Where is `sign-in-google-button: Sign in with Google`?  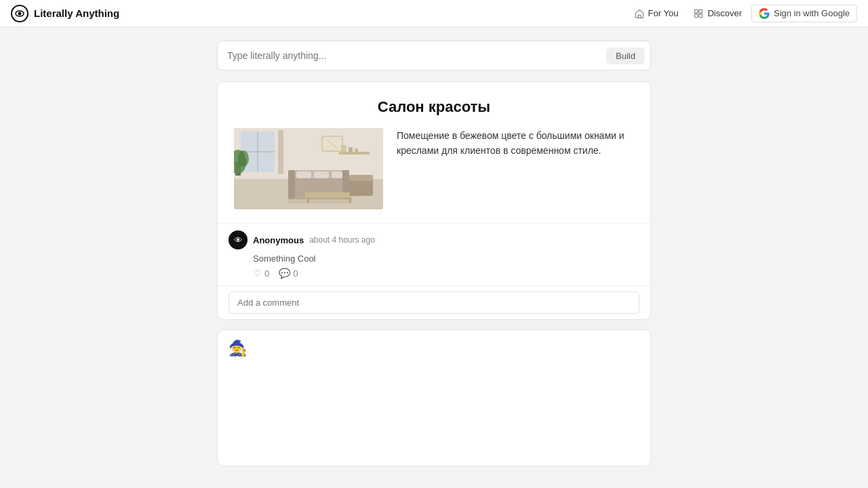
sign-in-google-button: Sign in with Google is located at coordinates (804, 14).